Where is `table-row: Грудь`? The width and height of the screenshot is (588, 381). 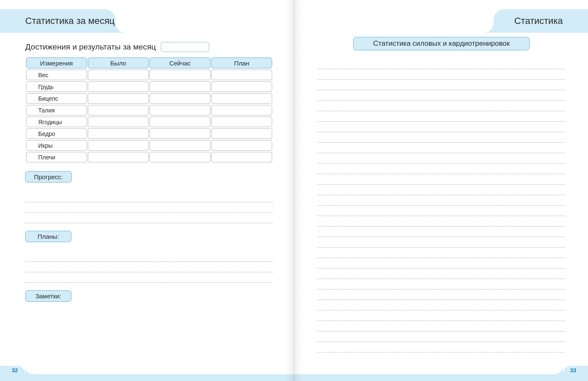 table-row: Грудь is located at coordinates (149, 86).